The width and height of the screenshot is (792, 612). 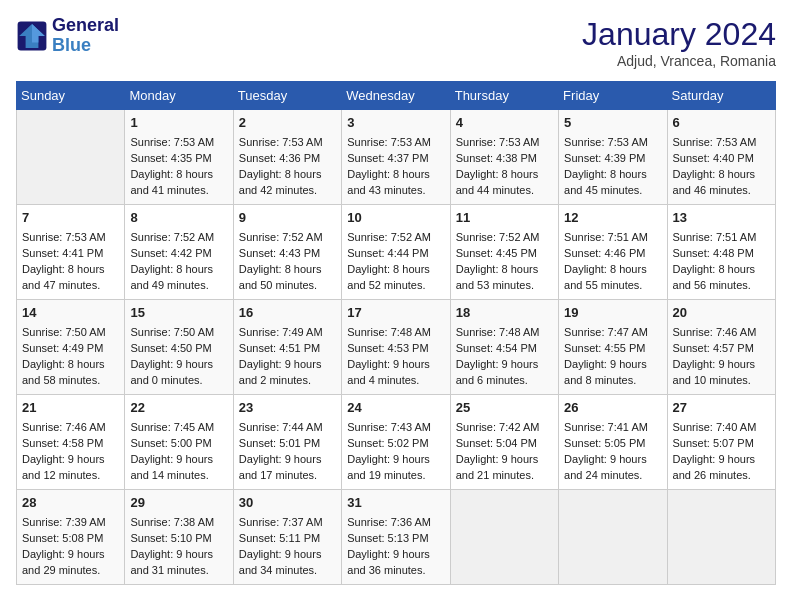 What do you see at coordinates (396, 158) in the screenshot?
I see `calendar-week-row: 1Sunrise: 7:53 AMSunset: 4:35 PMDaylight…` at bounding box center [396, 158].